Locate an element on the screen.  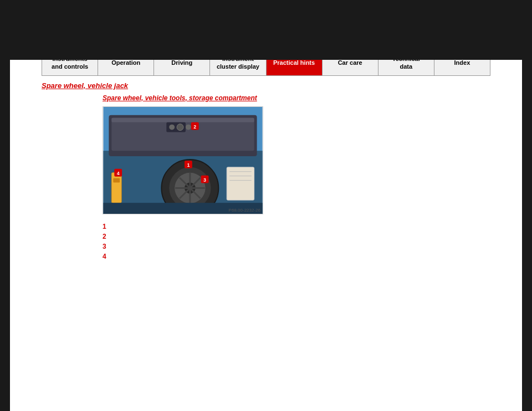
item-number-1: 1 is located at coordinates (107, 227).